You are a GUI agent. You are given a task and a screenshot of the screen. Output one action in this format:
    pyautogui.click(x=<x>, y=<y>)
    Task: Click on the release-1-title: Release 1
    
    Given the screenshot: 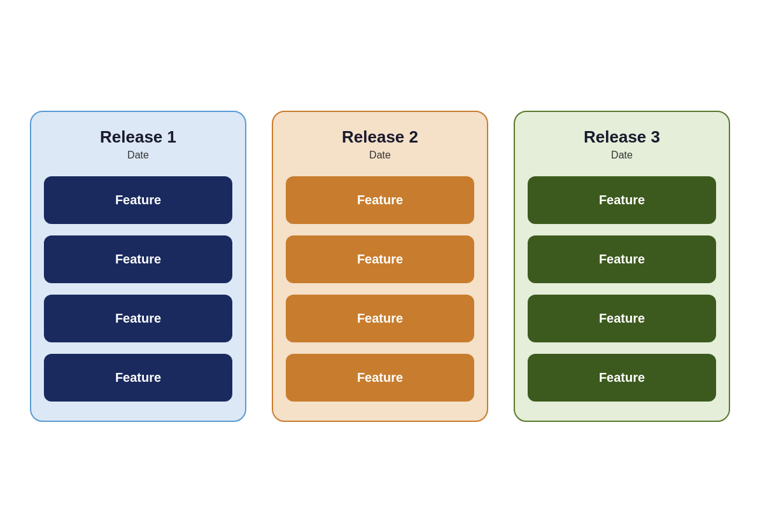 What is the action you would take?
    pyautogui.click(x=138, y=137)
    